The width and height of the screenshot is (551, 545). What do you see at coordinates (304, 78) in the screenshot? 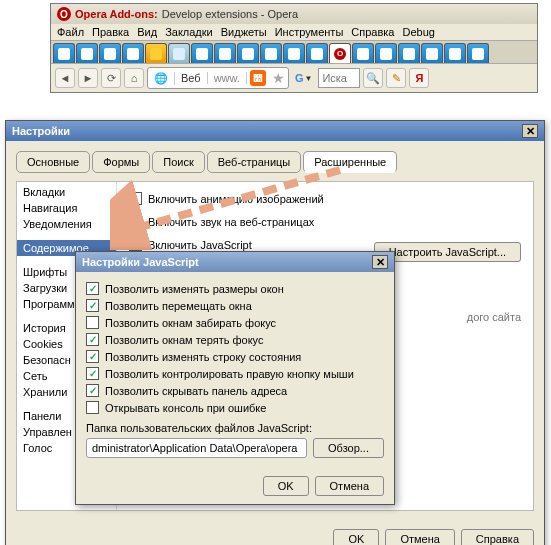
I see `google-search-selector: G▼` at bounding box center [304, 78].